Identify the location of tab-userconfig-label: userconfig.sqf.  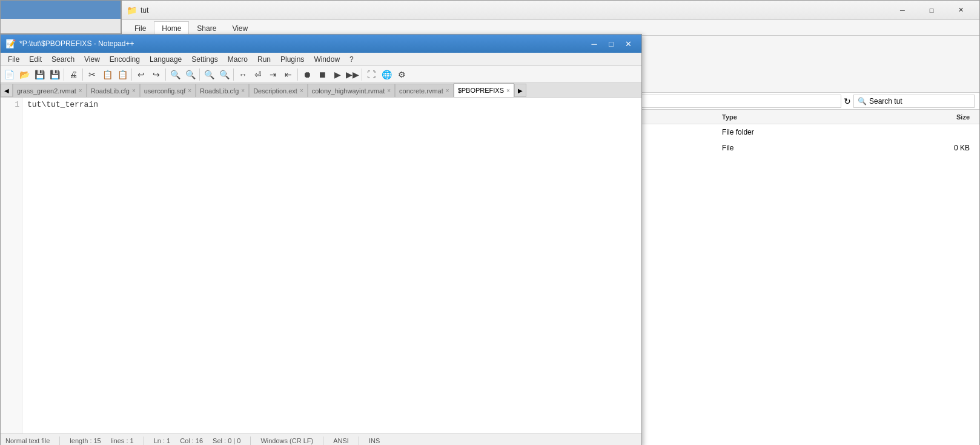
(165, 91).